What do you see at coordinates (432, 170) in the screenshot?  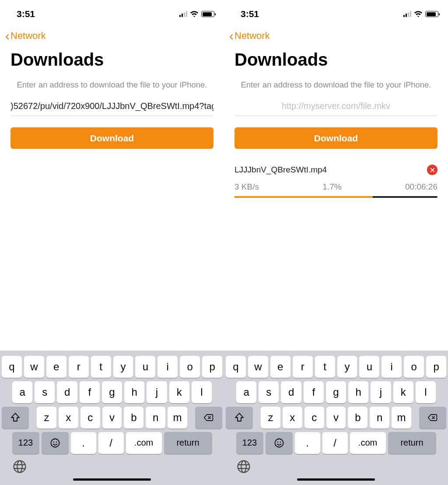 I see `cancel-download-button` at bounding box center [432, 170].